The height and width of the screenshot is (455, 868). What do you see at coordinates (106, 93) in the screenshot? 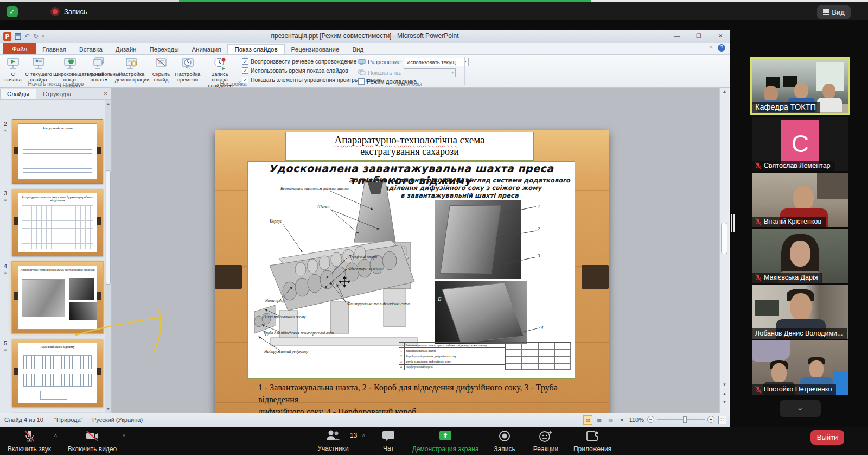
I see `panel-close-icon: ✕` at bounding box center [106, 93].